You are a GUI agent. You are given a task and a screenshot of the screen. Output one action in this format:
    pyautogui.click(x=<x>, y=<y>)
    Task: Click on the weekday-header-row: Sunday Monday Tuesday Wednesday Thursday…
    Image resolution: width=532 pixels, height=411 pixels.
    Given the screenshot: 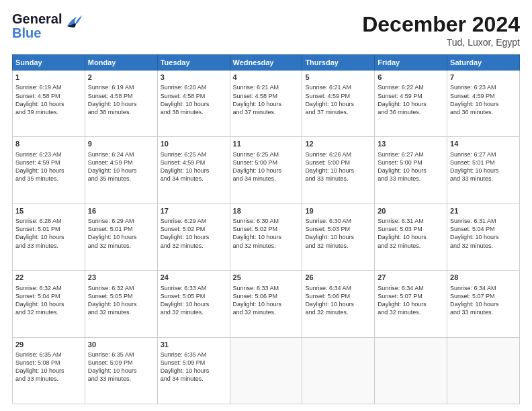 What is the action you would take?
    pyautogui.click(x=266, y=63)
    